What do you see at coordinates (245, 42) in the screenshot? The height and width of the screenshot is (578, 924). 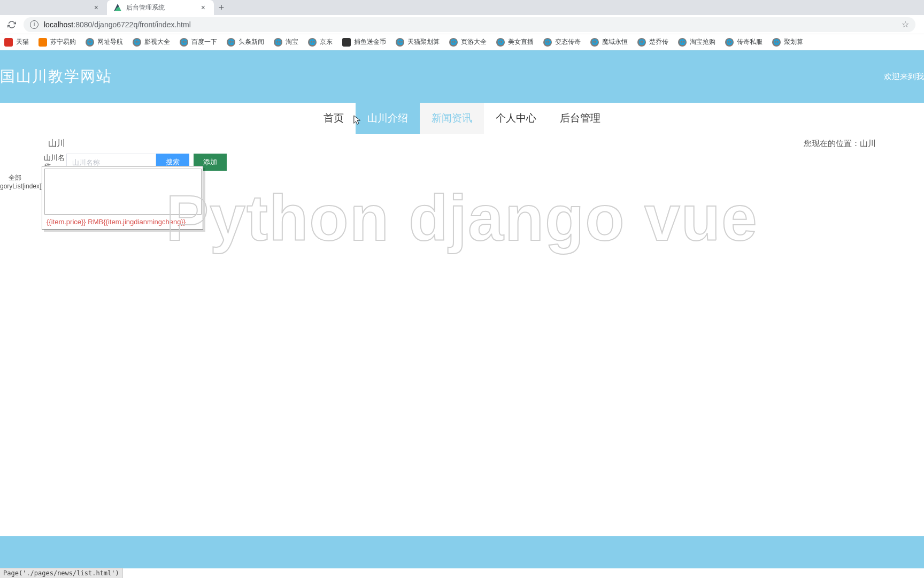 I see `bookmark-item: 🌐头条新闻` at bounding box center [245, 42].